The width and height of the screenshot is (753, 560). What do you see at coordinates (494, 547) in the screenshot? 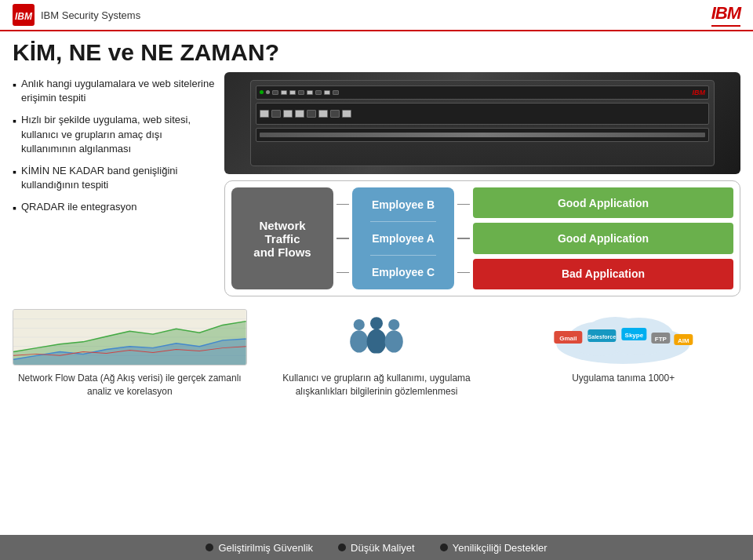
I see `footer-item-3: Yenilikçiliği Destekler` at bounding box center [494, 547].